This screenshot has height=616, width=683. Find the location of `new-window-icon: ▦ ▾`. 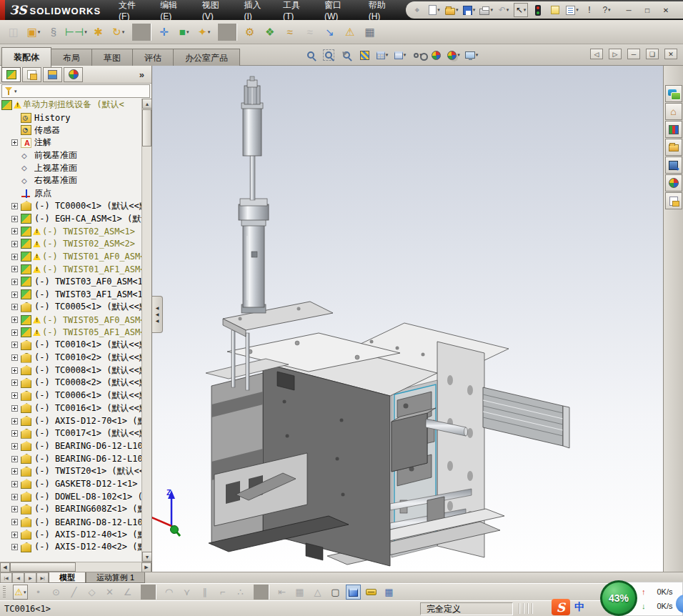

new-window-icon: ▦ ▾ is located at coordinates (370, 32).